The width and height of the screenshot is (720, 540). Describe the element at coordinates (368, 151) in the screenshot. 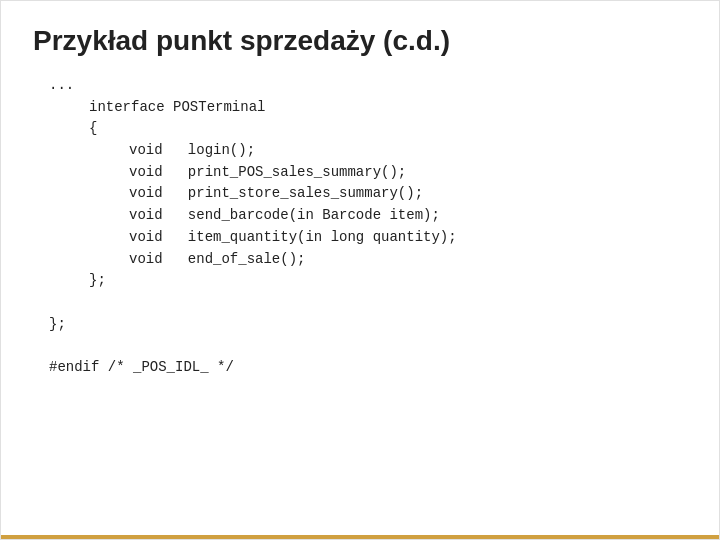

I see `method-line-0: void login();` at that location.